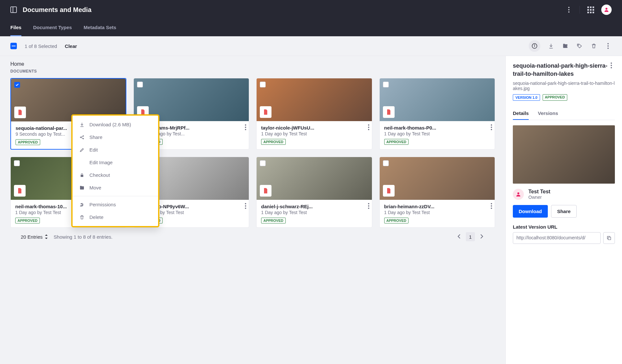 The height and width of the screenshot is (364, 622). Describe the element at coordinates (482, 237) in the screenshot. I see `next-page-button` at that location.